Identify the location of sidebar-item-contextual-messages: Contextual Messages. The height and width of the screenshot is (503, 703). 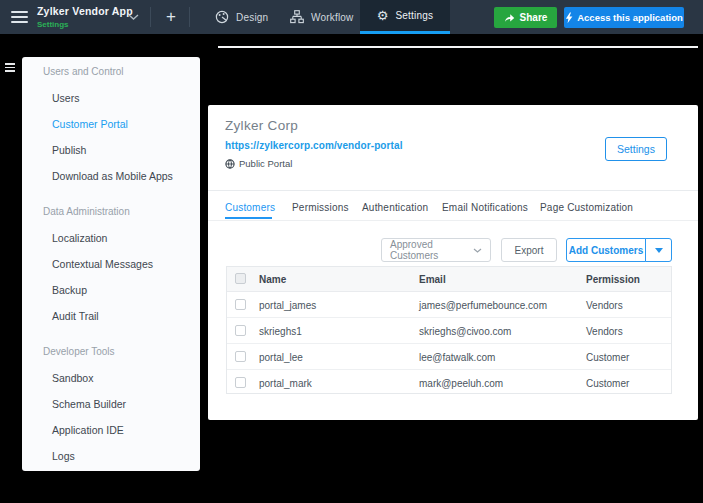
(102, 264).